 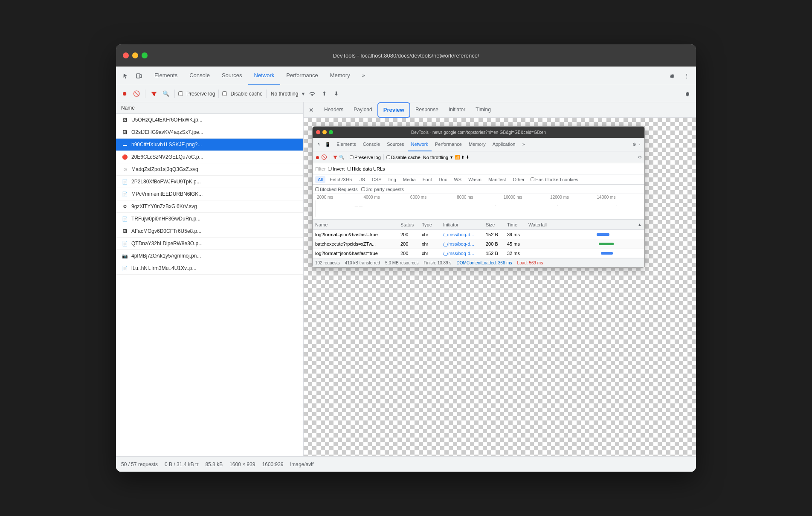 I want to click on upload-icon: ⬆, so click(x=324, y=94).